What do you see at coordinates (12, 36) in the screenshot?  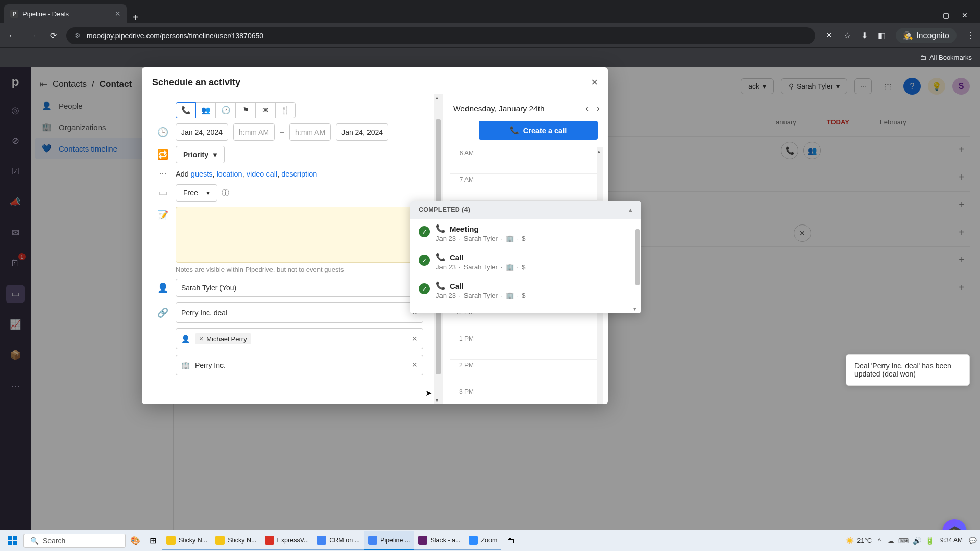 I see `back-button: ←` at bounding box center [12, 36].